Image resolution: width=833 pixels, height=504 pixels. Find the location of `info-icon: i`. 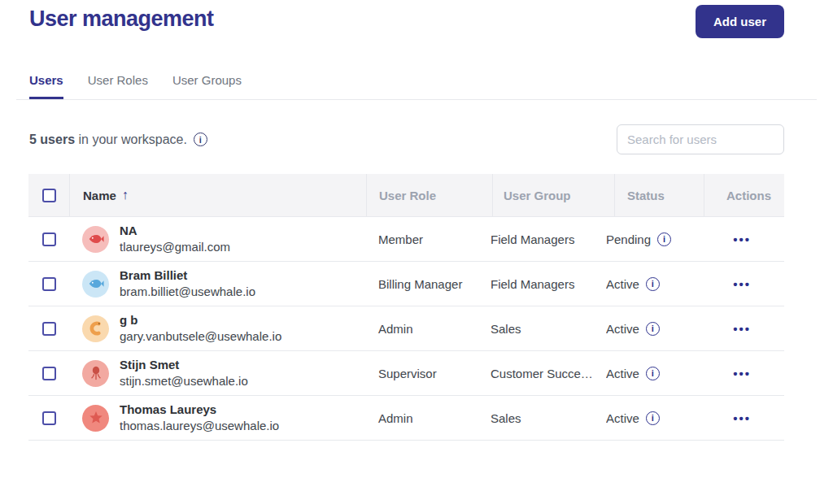

info-icon: i is located at coordinates (200, 140).